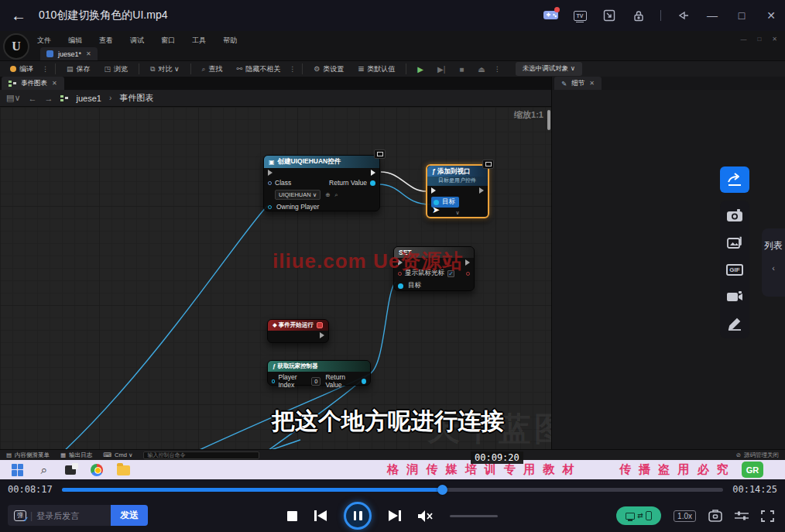 The width and height of the screenshot is (785, 532). I want to click on console-command-input, so click(201, 455).